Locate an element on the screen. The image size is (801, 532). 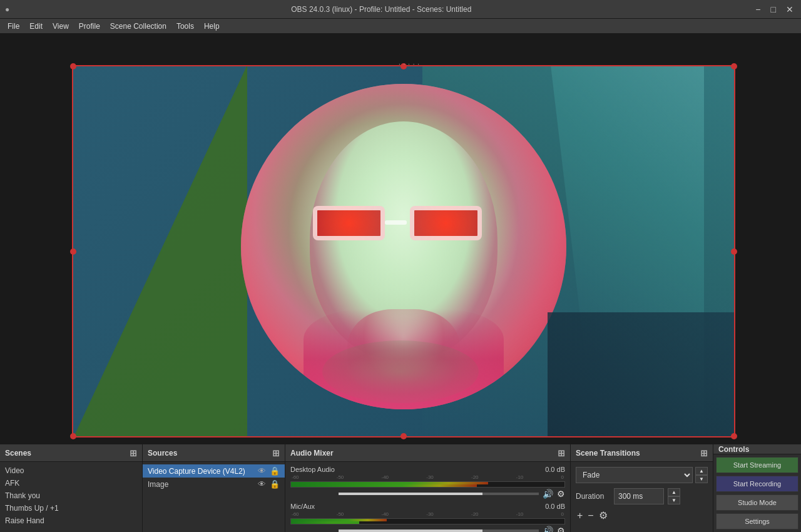
audio-mixer-expand-icon: ⊞ is located at coordinates (561, 453).